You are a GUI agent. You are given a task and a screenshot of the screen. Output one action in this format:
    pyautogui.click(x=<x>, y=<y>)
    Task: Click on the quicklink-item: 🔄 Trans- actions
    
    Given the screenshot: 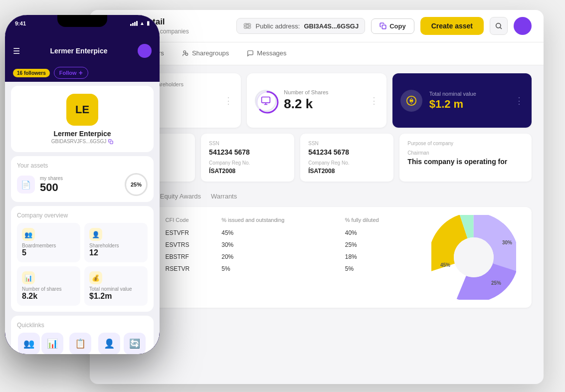 What is the action you would take?
    pyautogui.click(x=135, y=343)
    